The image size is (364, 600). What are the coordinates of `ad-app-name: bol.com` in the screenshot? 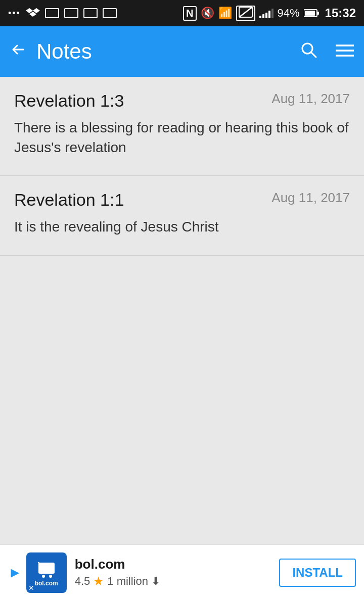 It's located at (177, 564).